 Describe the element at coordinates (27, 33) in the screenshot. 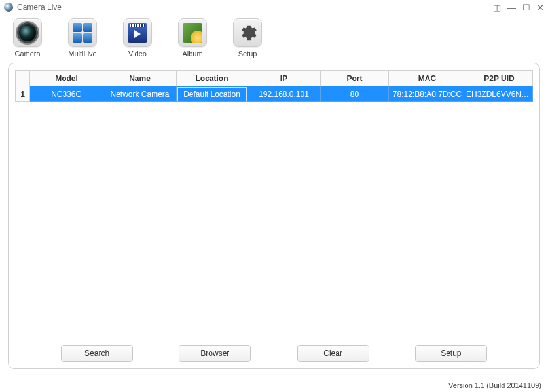

I see `camera-icon` at that location.